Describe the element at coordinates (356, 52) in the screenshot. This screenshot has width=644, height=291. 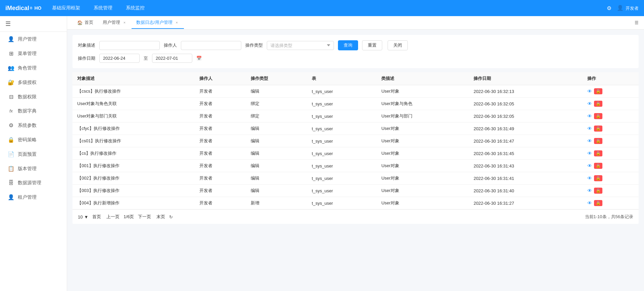
I see `filter-panel: 对象描述 操作人 操作类型 请选择类型 编辑 新增 删除 绑定 查询 重置 关闭` at that location.